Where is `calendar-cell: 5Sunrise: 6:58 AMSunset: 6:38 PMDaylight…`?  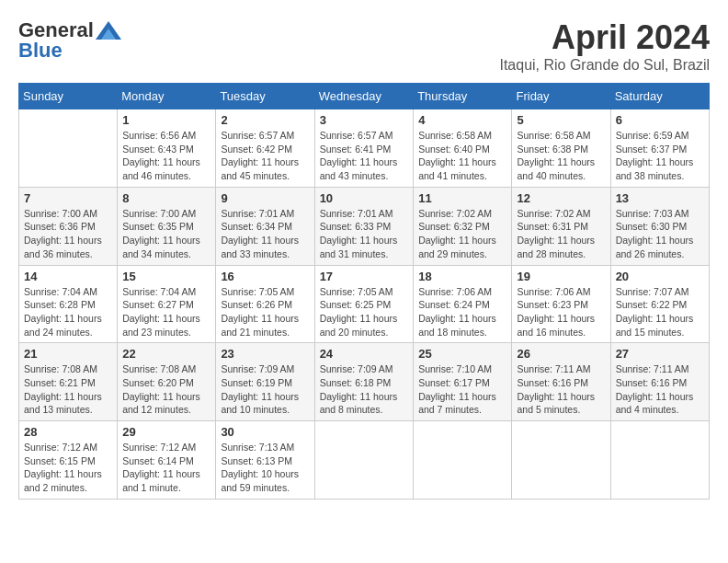 calendar-cell: 5Sunrise: 6:58 AMSunset: 6:38 PMDaylight… is located at coordinates (561, 149).